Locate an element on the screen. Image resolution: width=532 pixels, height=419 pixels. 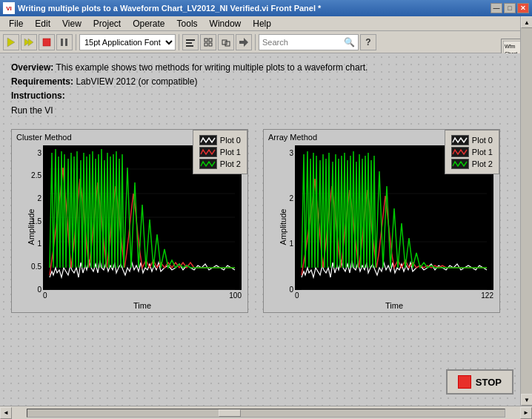
run-continuously-button is located at coordinates (29, 42).